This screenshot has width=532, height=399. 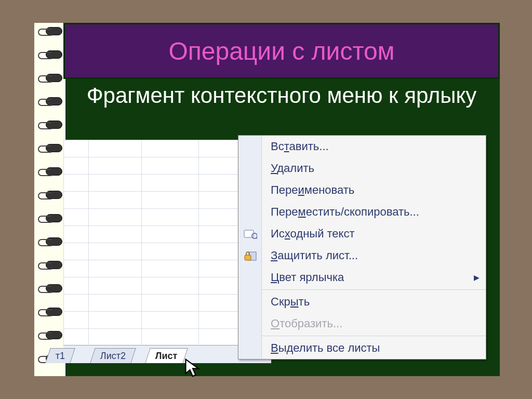 I want to click on menu-insert: Вставить..., so click(x=374, y=147).